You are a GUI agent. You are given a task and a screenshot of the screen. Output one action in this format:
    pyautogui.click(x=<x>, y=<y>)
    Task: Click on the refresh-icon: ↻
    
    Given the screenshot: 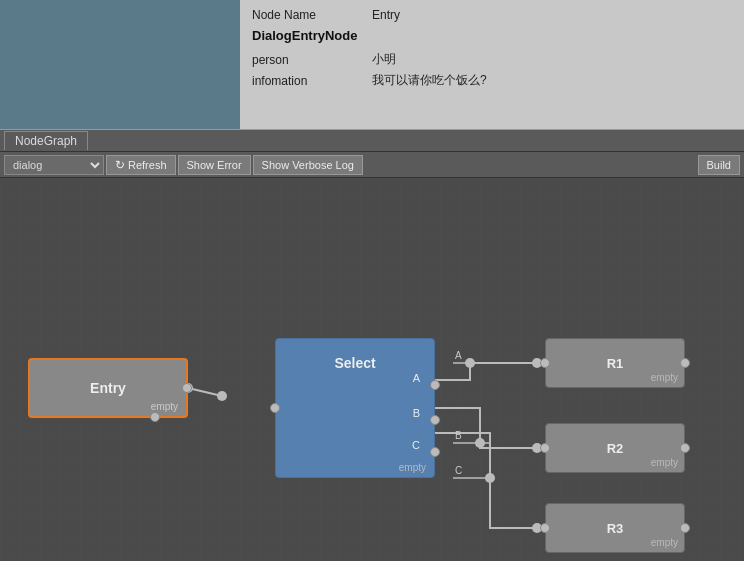 What is the action you would take?
    pyautogui.click(x=120, y=165)
    